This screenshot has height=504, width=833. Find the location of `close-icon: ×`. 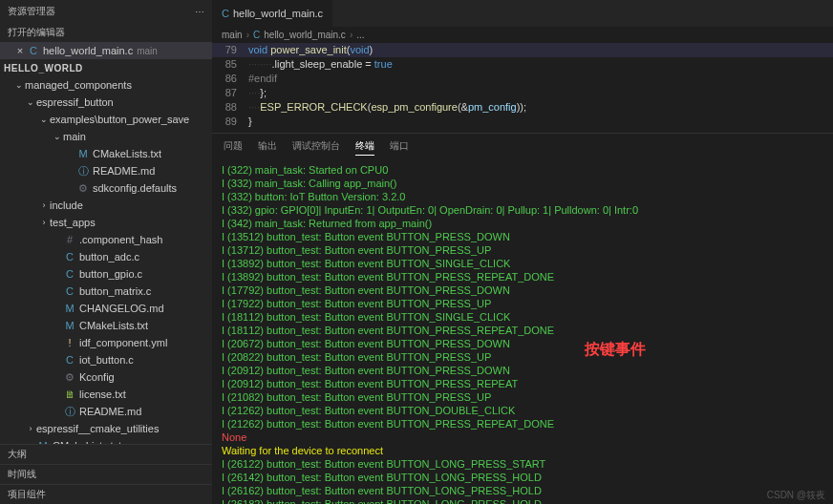

close-icon: × is located at coordinates (20, 51).